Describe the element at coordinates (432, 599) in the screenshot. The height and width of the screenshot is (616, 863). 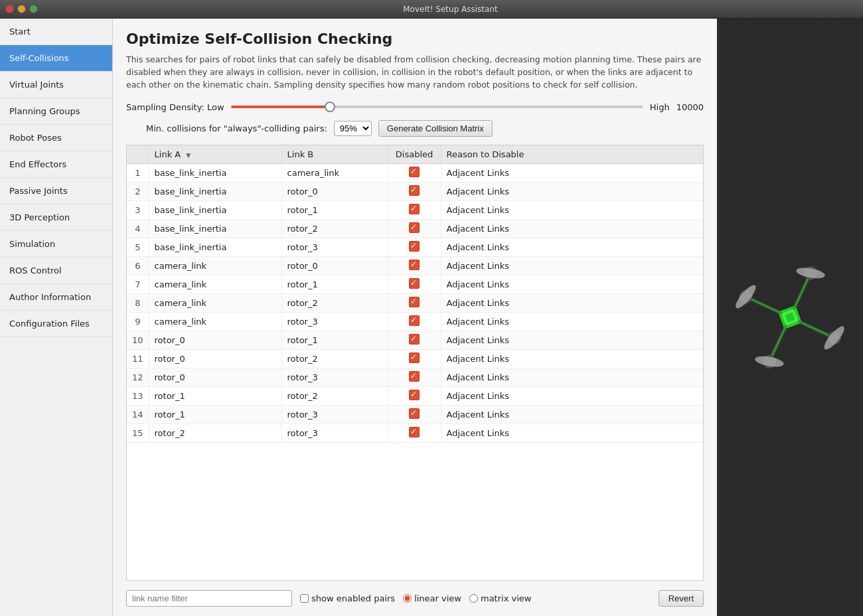
I see `linear-view-label: linear view` at that location.